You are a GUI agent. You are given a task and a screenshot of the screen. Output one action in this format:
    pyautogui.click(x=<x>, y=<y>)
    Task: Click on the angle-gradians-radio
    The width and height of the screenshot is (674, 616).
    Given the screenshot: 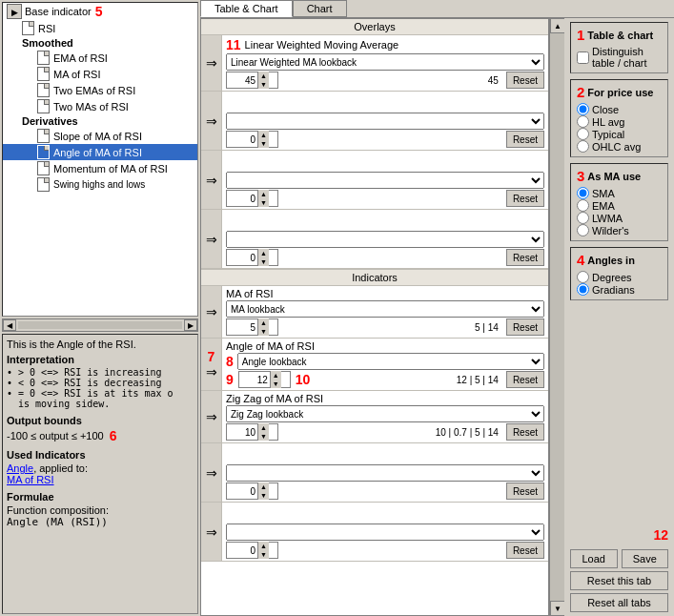 What is the action you would take?
    pyautogui.click(x=583, y=290)
    